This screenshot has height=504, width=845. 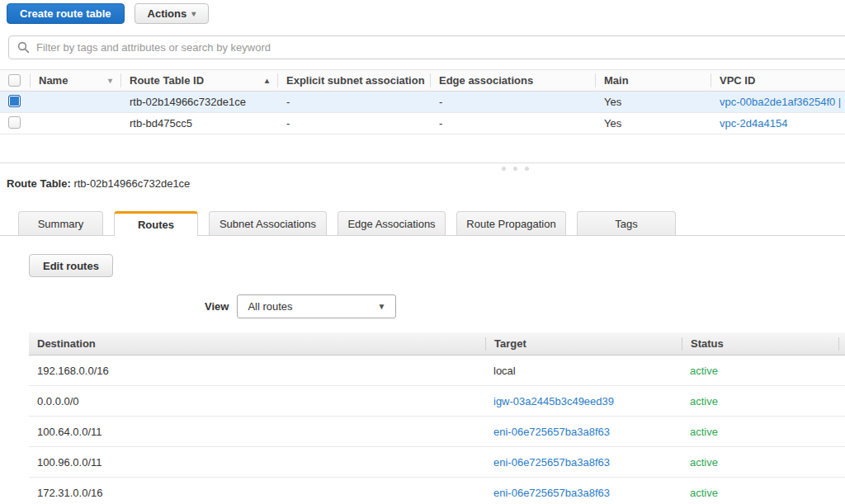 I want to click on tab-edge-associations: Edge Associations, so click(x=391, y=223).